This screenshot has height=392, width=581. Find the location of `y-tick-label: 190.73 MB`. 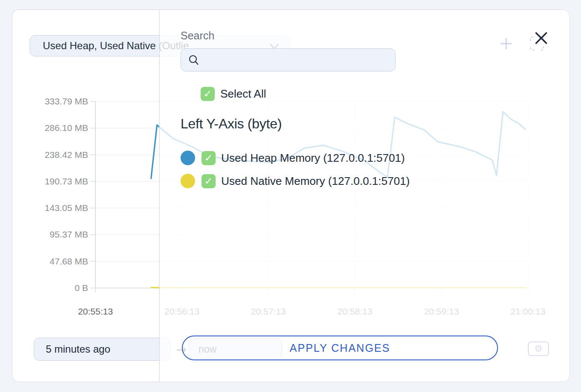

y-tick-label: 190.73 MB is located at coordinates (54, 181).